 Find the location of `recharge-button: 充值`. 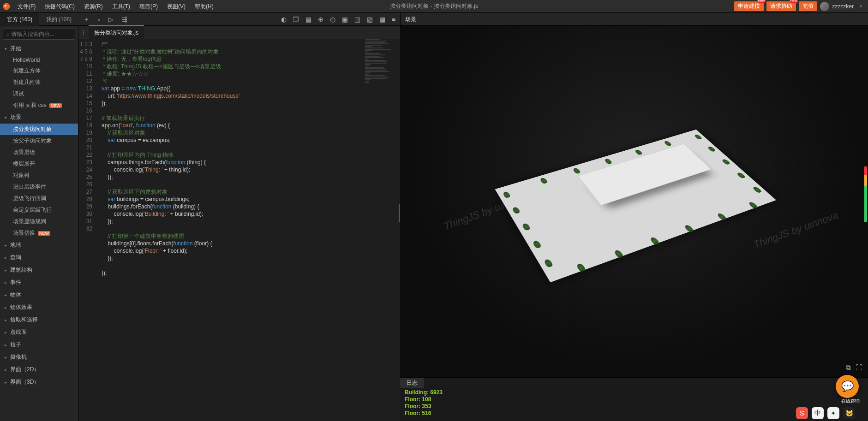

recharge-button: 充值 is located at coordinates (808, 6).